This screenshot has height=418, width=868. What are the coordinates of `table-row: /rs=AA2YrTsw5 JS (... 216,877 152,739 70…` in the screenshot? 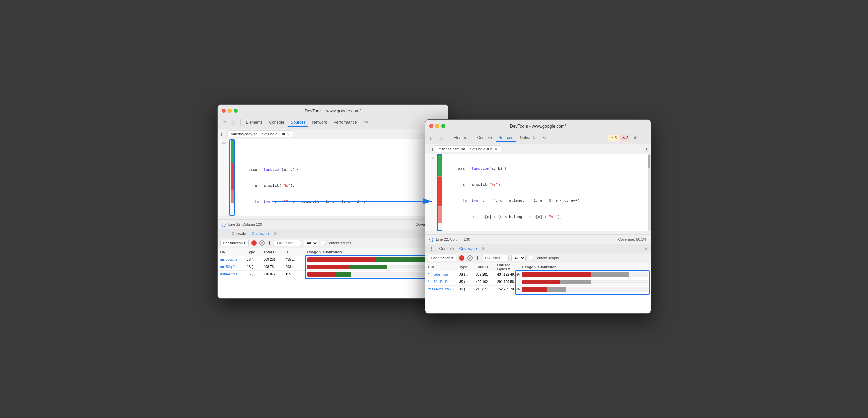 It's located at (538, 289).